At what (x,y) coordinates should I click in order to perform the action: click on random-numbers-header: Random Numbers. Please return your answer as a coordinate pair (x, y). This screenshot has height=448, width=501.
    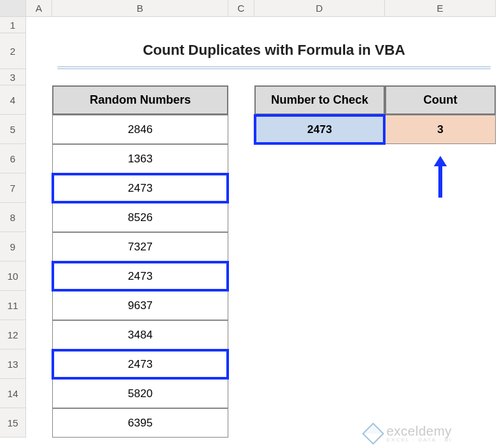
    Looking at the image, I should click on (140, 100).